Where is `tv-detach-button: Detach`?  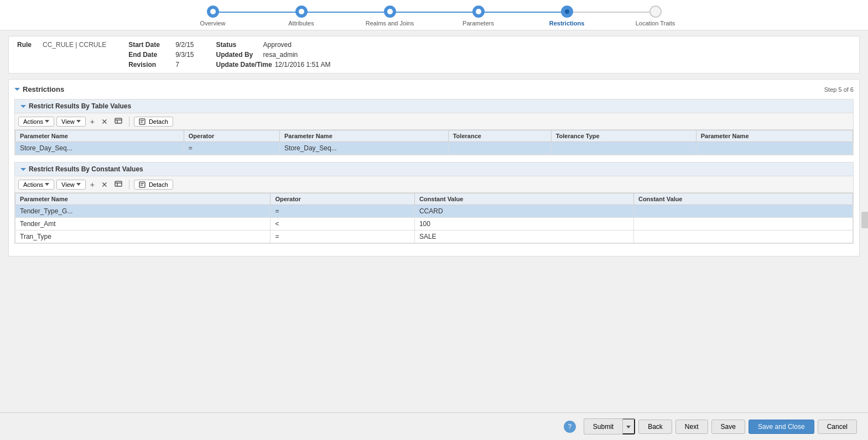 tv-detach-button: Detach is located at coordinates (154, 122).